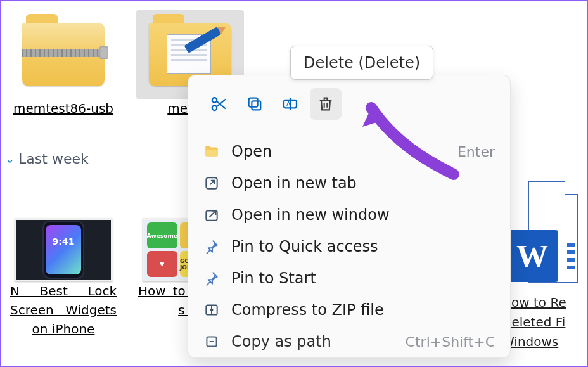 Image resolution: width=588 pixels, height=367 pixels. I want to click on scissors-icon, so click(219, 104).